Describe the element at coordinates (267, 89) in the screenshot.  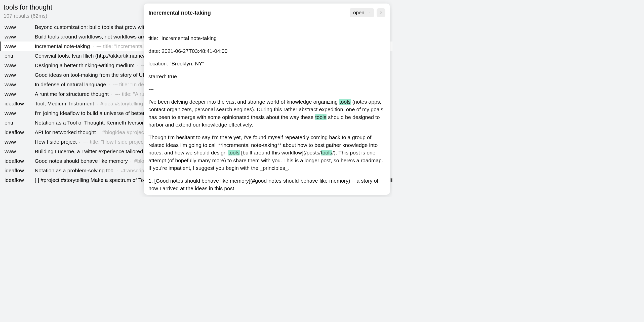
I see `frontmatter-close: ---` at that location.